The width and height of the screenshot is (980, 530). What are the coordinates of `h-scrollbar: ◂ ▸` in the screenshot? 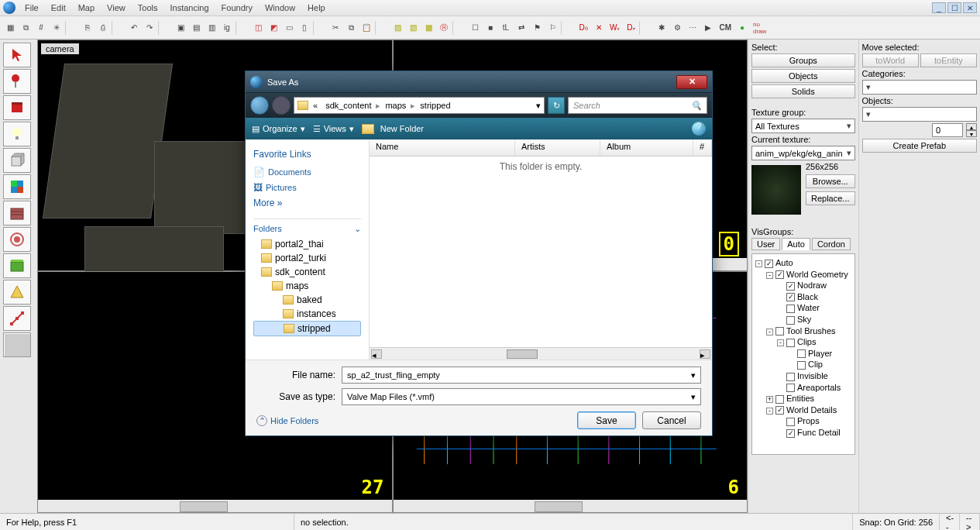 It's located at (541, 353).